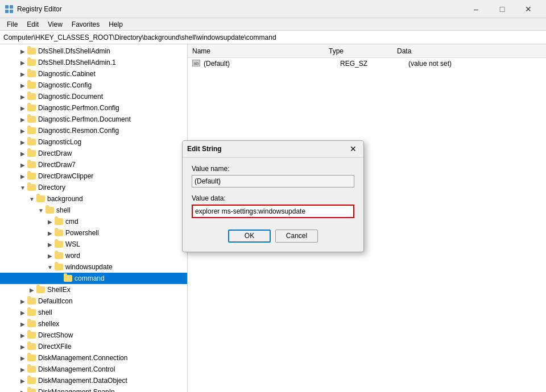  What do you see at coordinates (93, 244) in the screenshot?
I see `tree-item-wsl: ▶ WSL` at bounding box center [93, 244].